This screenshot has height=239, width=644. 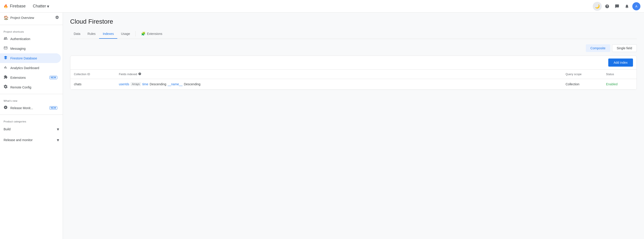 I want to click on table-header: Collection ID Fields indexed Query scope…, so click(x=354, y=74).